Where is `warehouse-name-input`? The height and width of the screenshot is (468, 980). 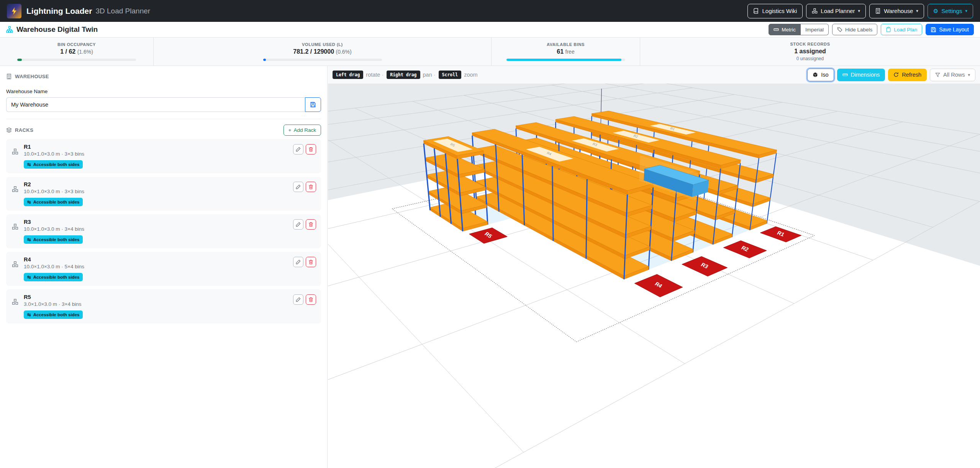
warehouse-name-input is located at coordinates (156, 105).